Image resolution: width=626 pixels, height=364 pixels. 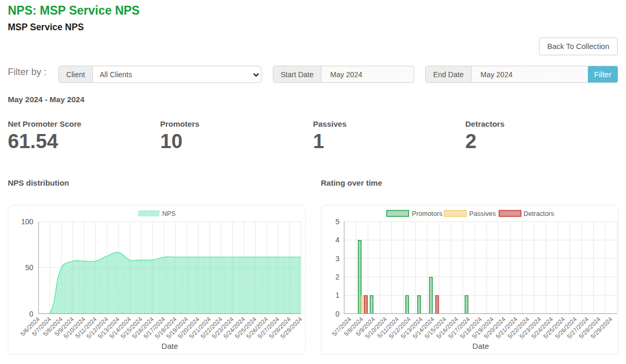 What do you see at coordinates (538, 214) in the screenshot?
I see `svg-text: Detractors` at bounding box center [538, 214].